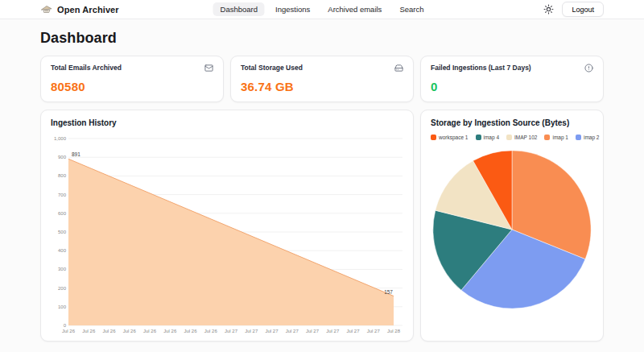  What do you see at coordinates (588, 137) in the screenshot?
I see `legend-item: imap 2` at bounding box center [588, 137].